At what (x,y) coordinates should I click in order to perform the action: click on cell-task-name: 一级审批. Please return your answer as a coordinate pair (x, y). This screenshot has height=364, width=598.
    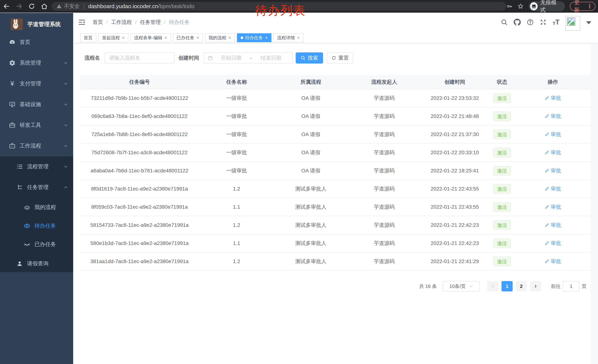
    Looking at the image, I should click on (236, 134).